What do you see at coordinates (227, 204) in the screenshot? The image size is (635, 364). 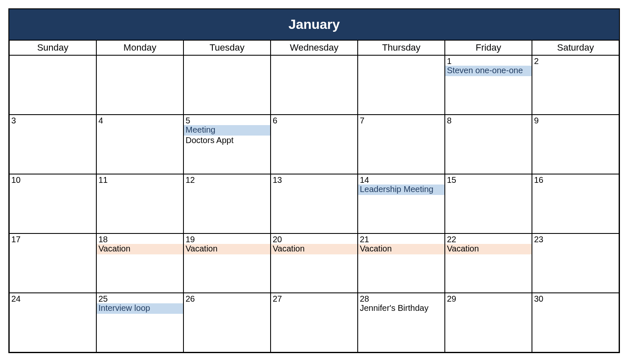 I see `day-cell: 12` at bounding box center [227, 204].